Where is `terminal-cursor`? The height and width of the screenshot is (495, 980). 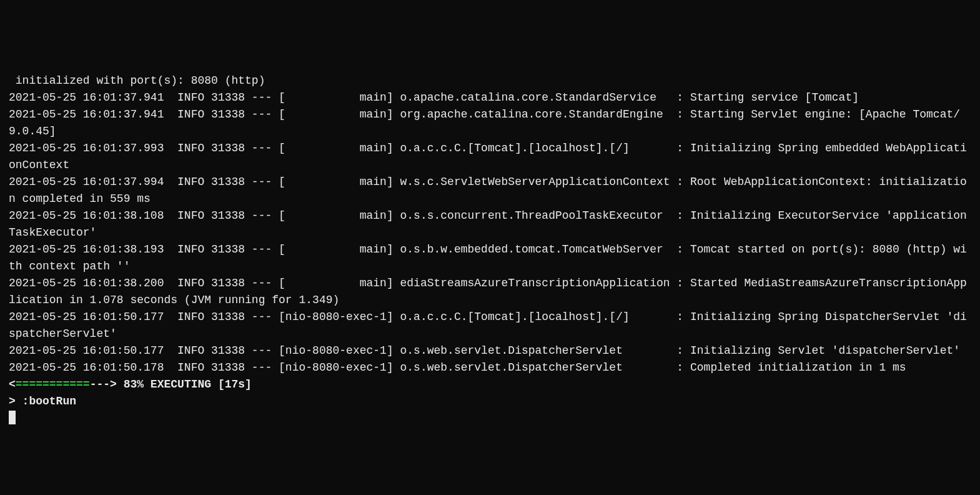 terminal-cursor is located at coordinates (12, 418).